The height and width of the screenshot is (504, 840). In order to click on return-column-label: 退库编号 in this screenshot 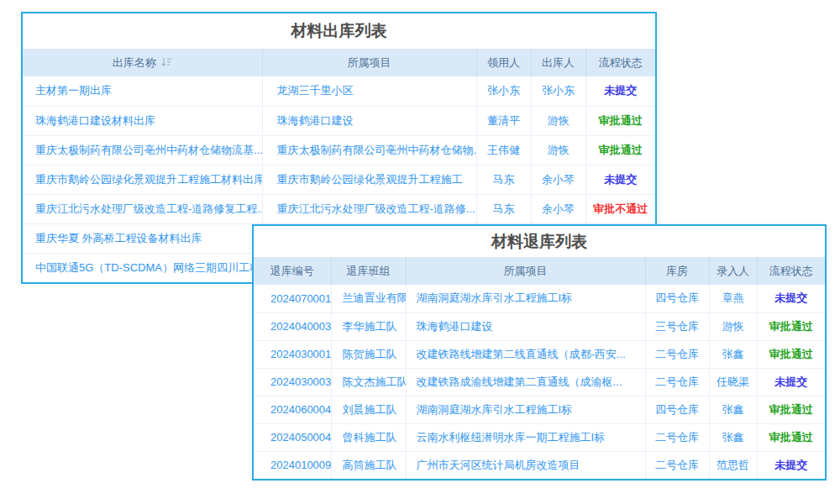, I will do `click(292, 270)`.